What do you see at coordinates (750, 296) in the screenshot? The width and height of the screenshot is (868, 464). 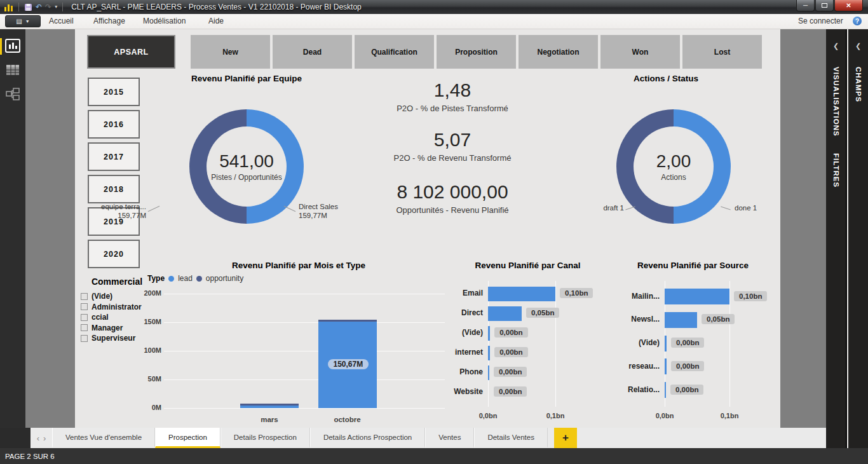 I see `value-label-Mailin...: 0,10bn` at bounding box center [750, 296].